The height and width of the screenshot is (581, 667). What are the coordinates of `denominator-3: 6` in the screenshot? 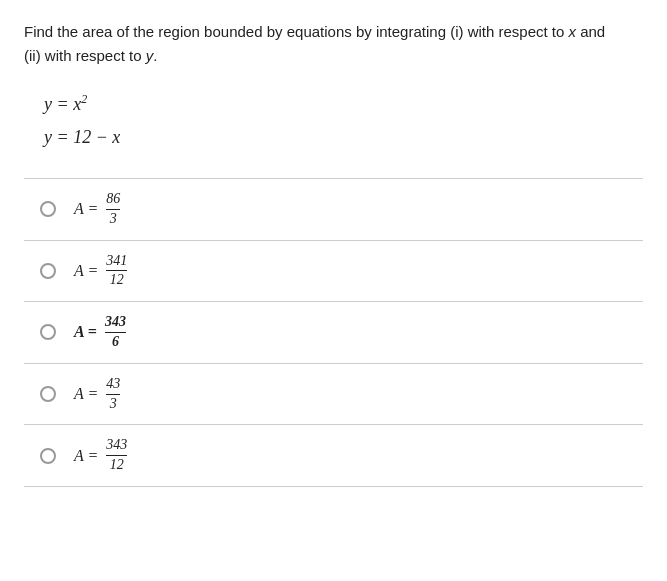 It's located at (116, 342).